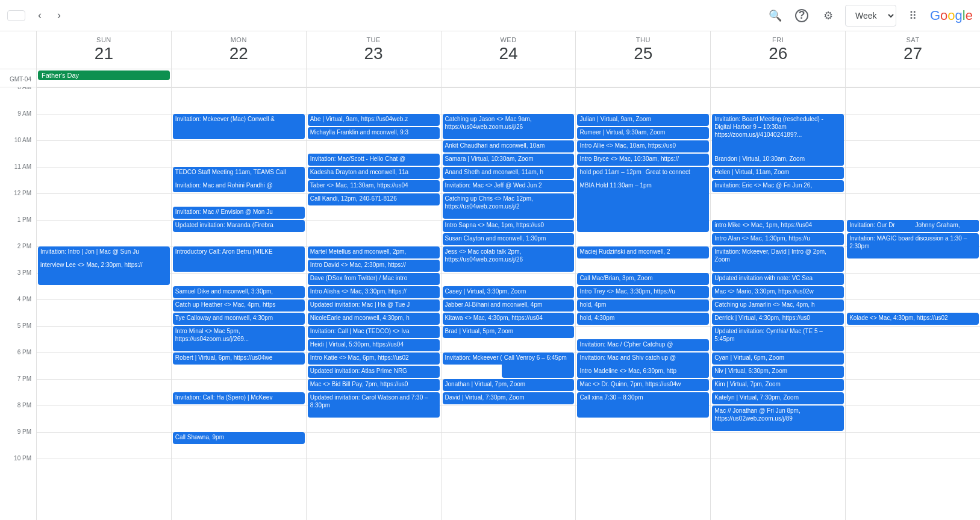 The image size is (980, 520). Describe the element at coordinates (643, 385) in the screenshot. I see `calendar-event: Mac <> Dr. Quinn, 7pm, https://us04w` at that location.